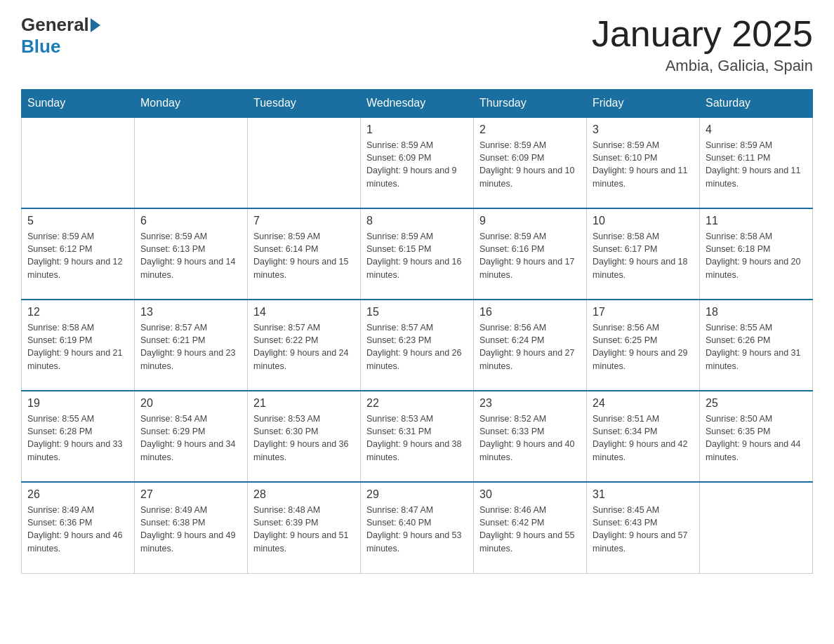  What do you see at coordinates (417, 254) in the screenshot?
I see `calendar-cell: 8Sunrise: 8:59 AM Sunset: 6:15 PM Daylig…` at bounding box center [417, 254].